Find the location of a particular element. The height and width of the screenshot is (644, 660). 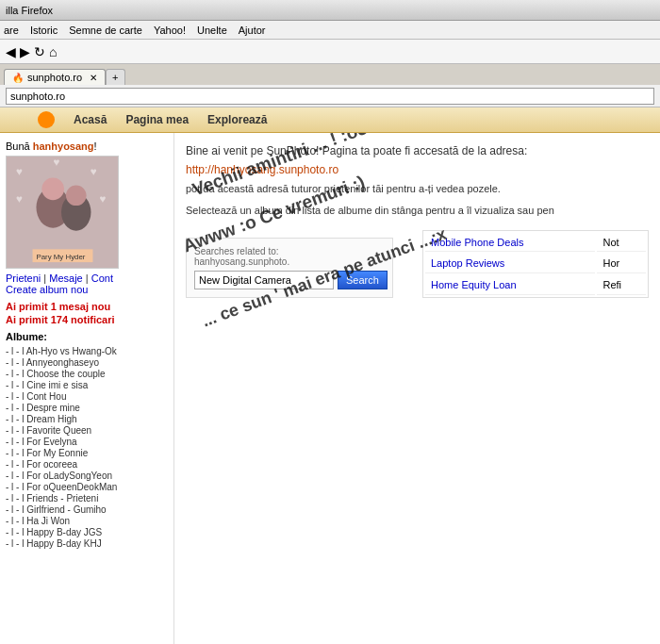

prieteni-link: Prieteni is located at coordinates (23, 278).